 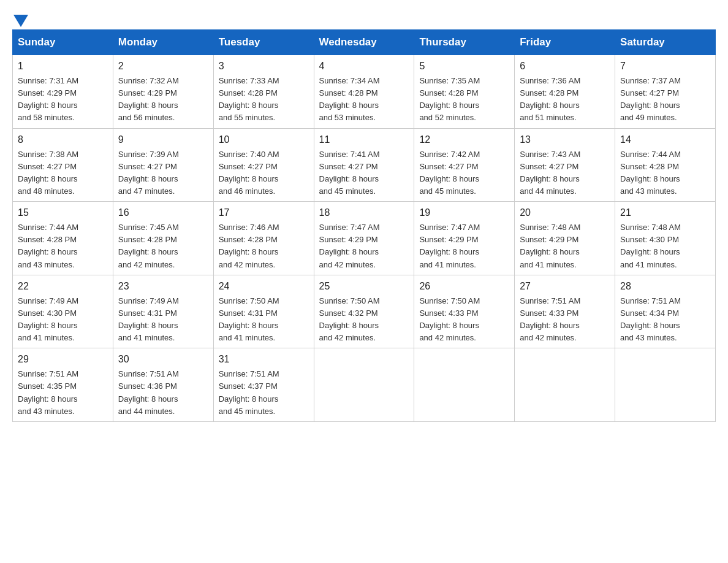 What do you see at coordinates (665, 312) in the screenshot?
I see `calendar-cell: 28Sunrise: 7:51 AMSunset: 4:34 PMDayligh…` at bounding box center [665, 312].